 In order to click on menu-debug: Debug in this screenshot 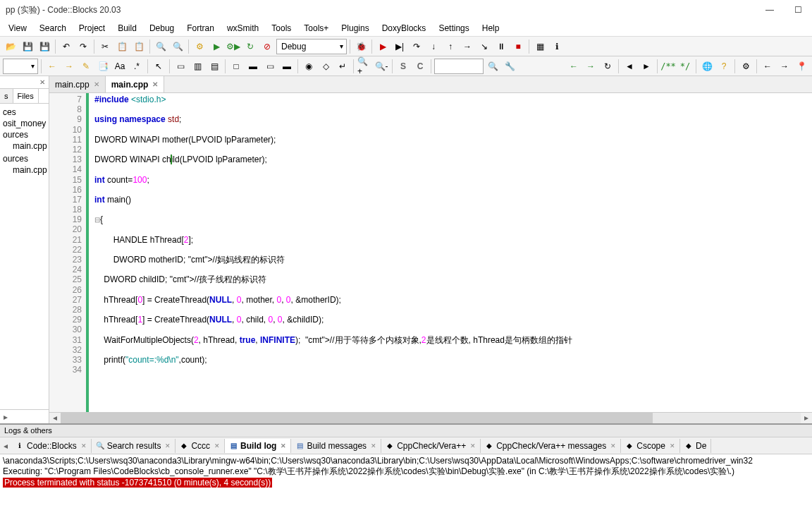, I will do `click(162, 28)`.